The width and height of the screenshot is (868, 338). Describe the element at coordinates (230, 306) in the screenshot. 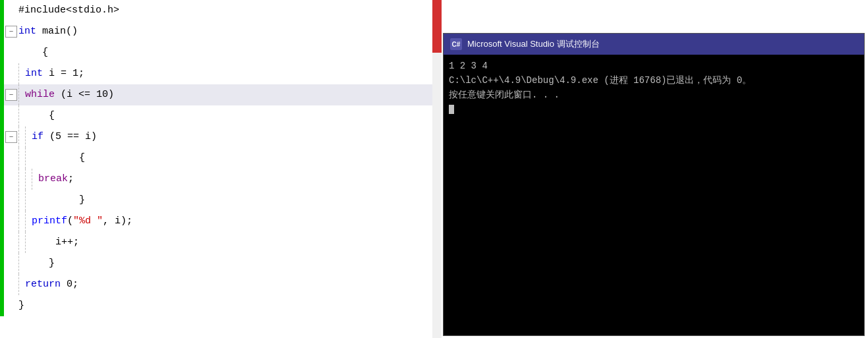

I see `line-content-14: }` at that location.